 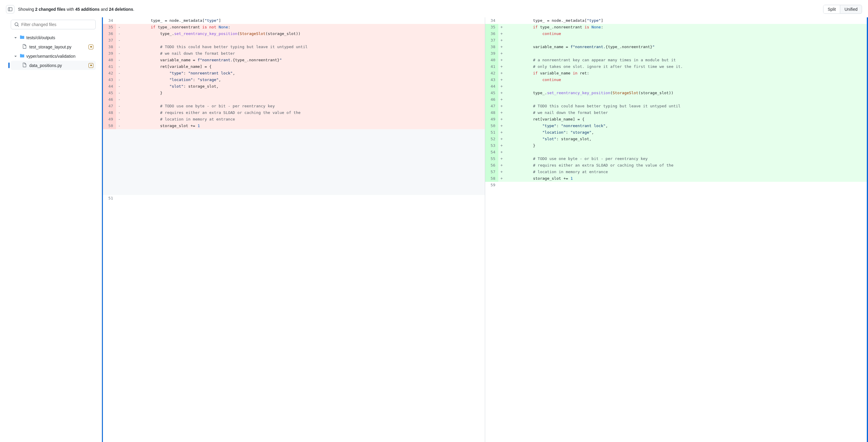 What do you see at coordinates (294, 27) in the screenshot?
I see `diff-row: 35- if type_.nonreentrant is not None:` at bounding box center [294, 27].